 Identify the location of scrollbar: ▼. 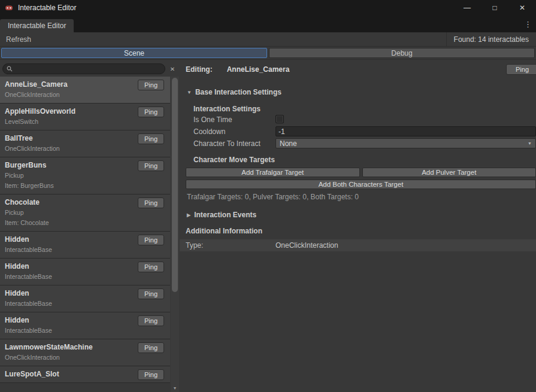
(175, 235).